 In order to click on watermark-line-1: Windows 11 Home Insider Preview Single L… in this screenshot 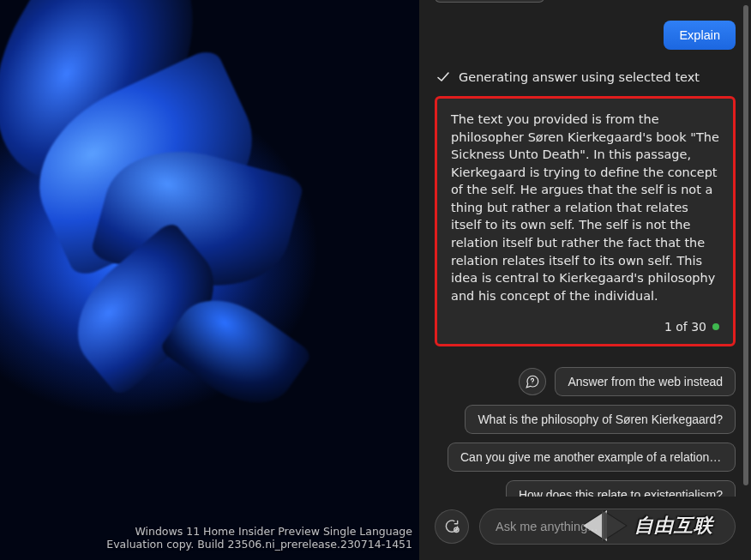, I will do `click(259, 532)`.